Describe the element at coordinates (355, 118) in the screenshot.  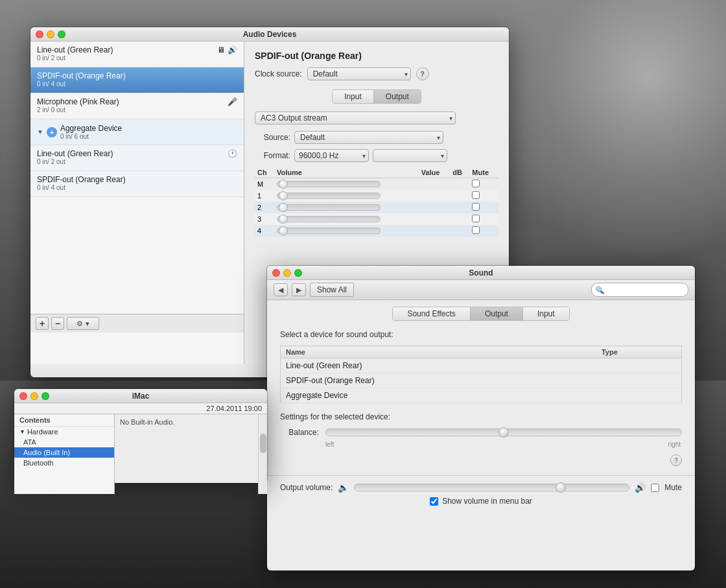
I see `stream-select: AC3 Output stream` at that location.